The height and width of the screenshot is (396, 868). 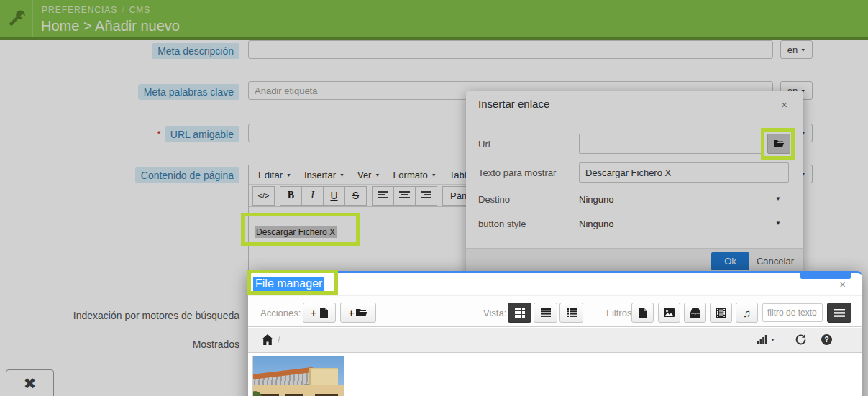 What do you see at coordinates (555, 375) in the screenshot?
I see `file-manager-content` at bounding box center [555, 375].